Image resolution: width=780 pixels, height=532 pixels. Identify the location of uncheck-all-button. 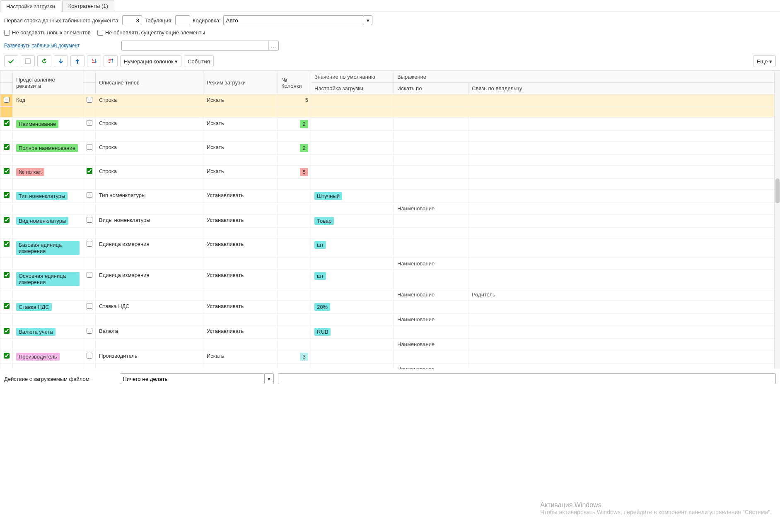
(28, 61).